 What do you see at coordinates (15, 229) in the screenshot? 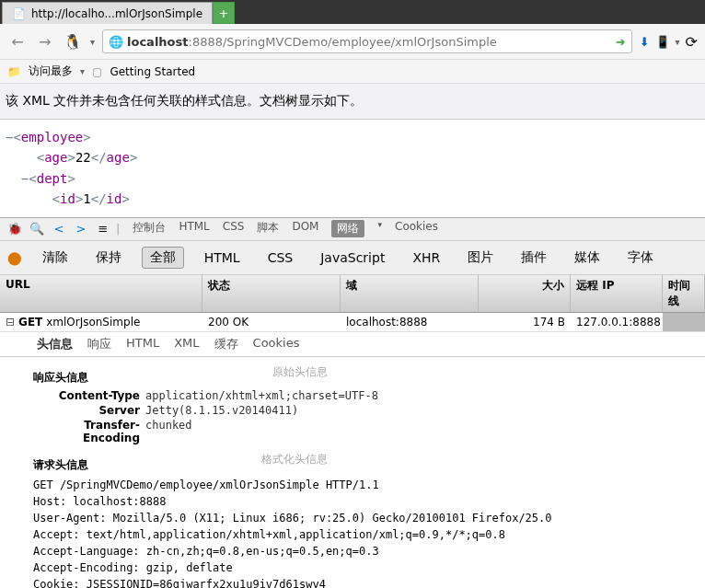
I see `firebug-icon: 🐞` at bounding box center [15, 229].